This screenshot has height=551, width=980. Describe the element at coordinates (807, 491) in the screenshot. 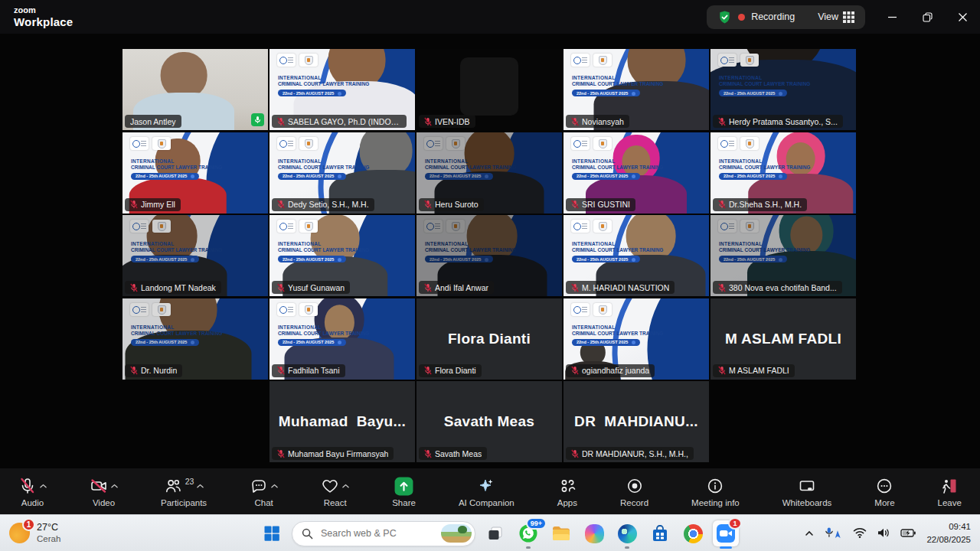

I see `whiteboard-button: Whiteboards` at that location.